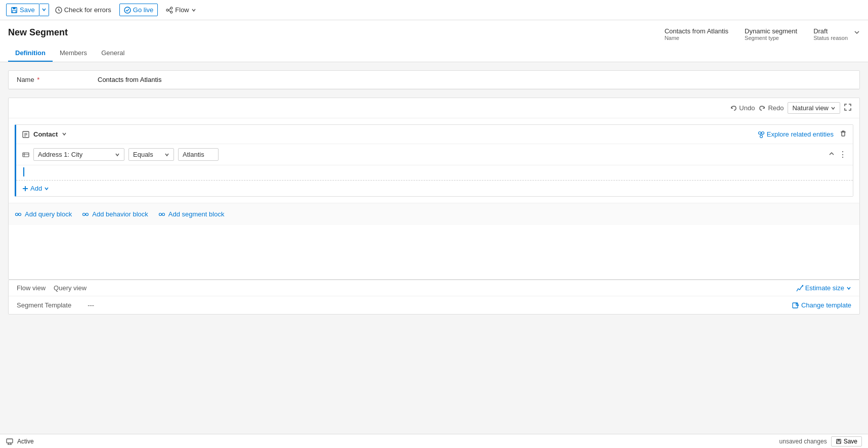 The image size is (868, 448). Describe the element at coordinates (843, 135) in the screenshot. I see `delete-block-button` at that location.